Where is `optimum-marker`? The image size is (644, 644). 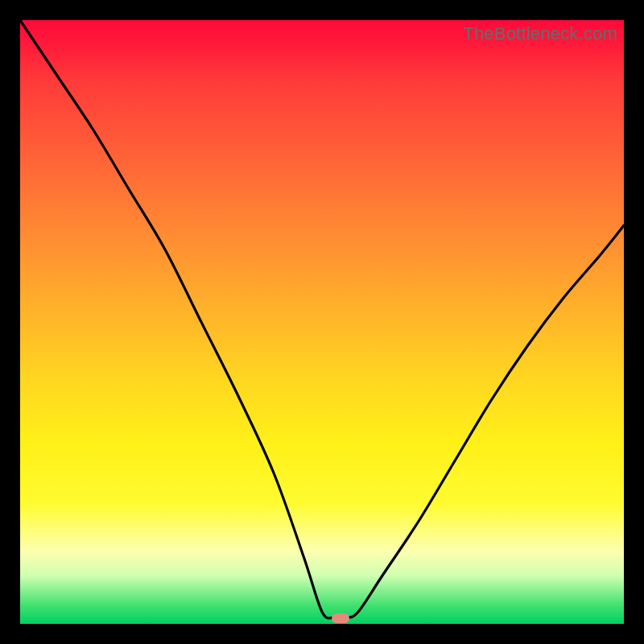 optimum-marker is located at coordinates (341, 618).